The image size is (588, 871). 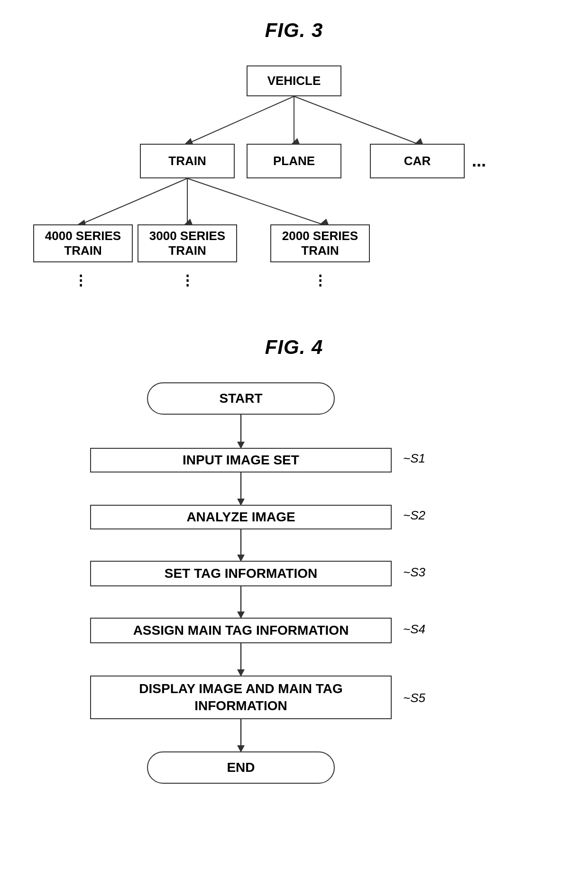 What do you see at coordinates (187, 243) in the screenshot?
I see `series3000-node: 3000 SERIES TRAIN` at bounding box center [187, 243].